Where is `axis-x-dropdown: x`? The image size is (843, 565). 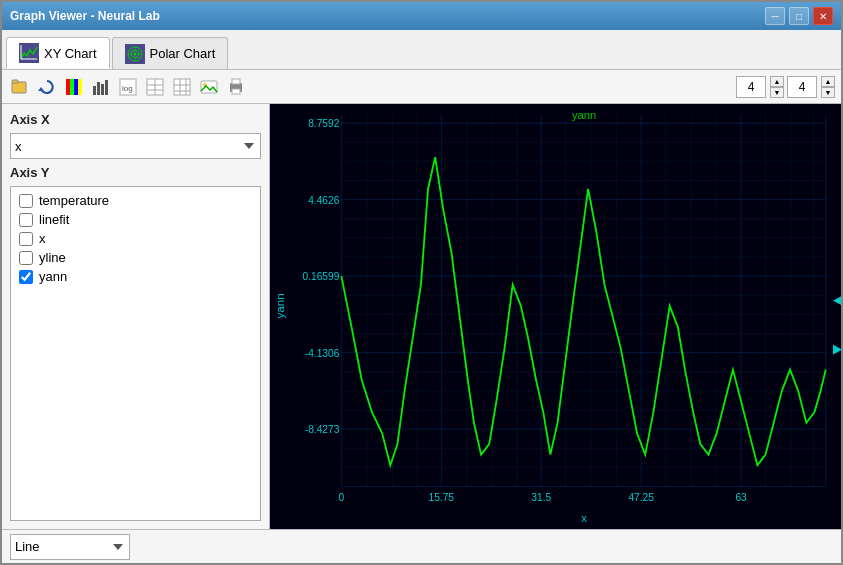
axis-x-dropdown: x is located at coordinates (136, 146).